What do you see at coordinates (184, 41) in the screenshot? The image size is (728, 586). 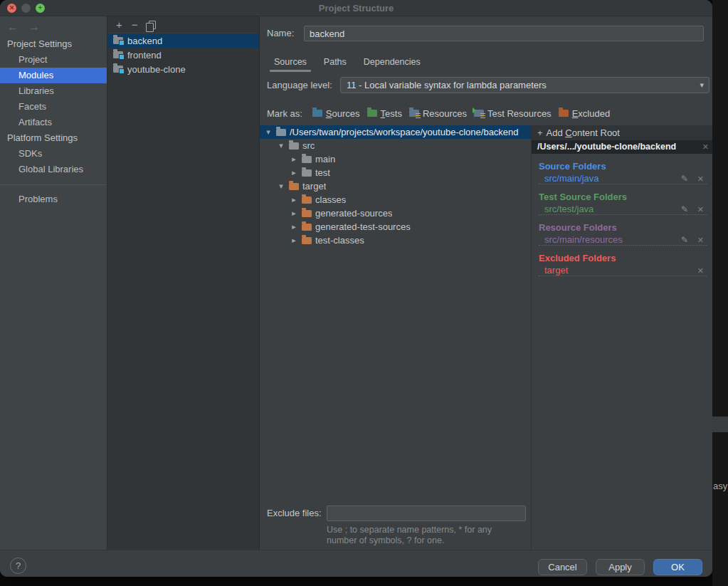 I see `module-row-backend: backend` at bounding box center [184, 41].